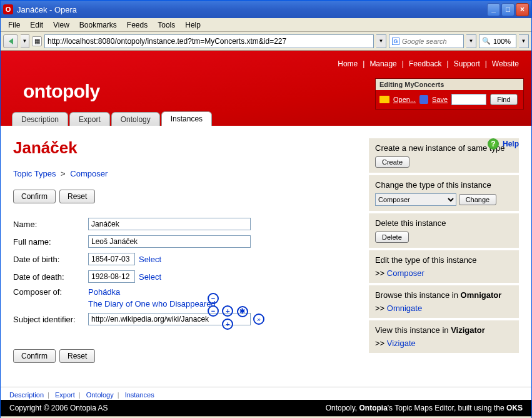  What do you see at coordinates (138, 25) in the screenshot?
I see `menu-feeds: Feeds` at bounding box center [138, 25].